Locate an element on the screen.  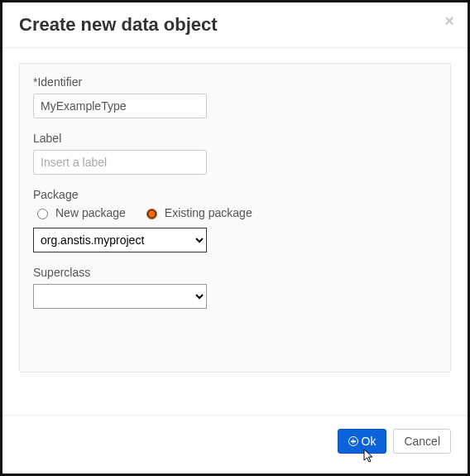
superclass-label: Superclass is located at coordinates (235, 272).